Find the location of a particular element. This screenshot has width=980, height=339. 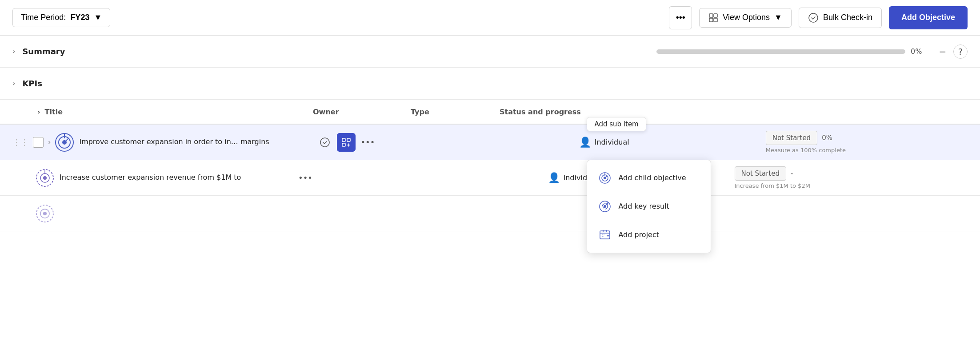

partial-row-icon is located at coordinates (45, 214).